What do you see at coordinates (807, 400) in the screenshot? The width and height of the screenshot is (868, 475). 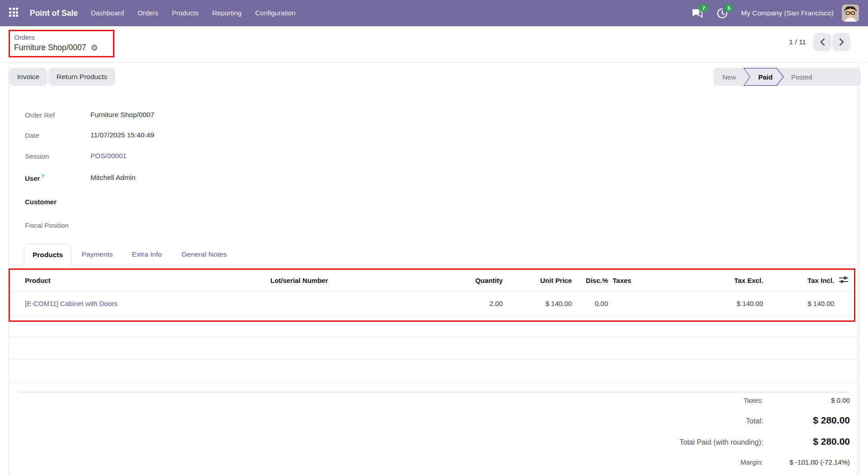 I see `taxes-total-value: $ 0.00` at bounding box center [807, 400].